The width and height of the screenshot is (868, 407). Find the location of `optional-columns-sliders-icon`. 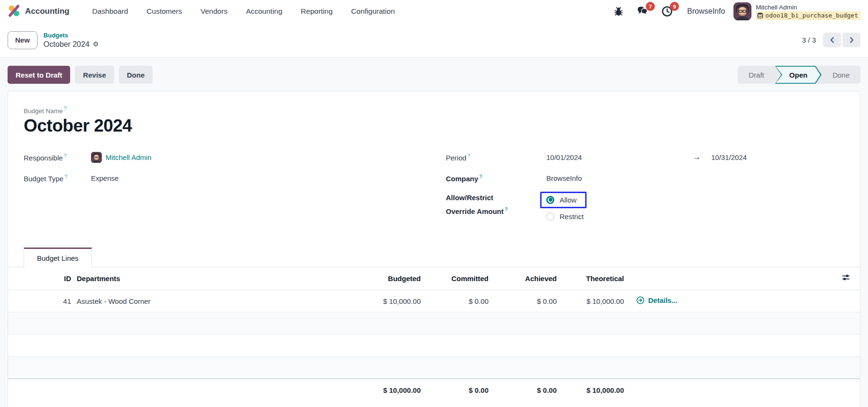

optional-columns-sliders-icon is located at coordinates (846, 277).